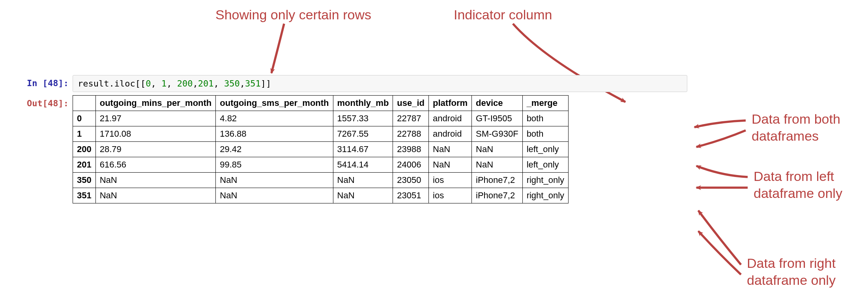 This screenshot has width=868, height=303. What do you see at coordinates (411, 196) in the screenshot?
I see `table-cell: 23051` at bounding box center [411, 196].